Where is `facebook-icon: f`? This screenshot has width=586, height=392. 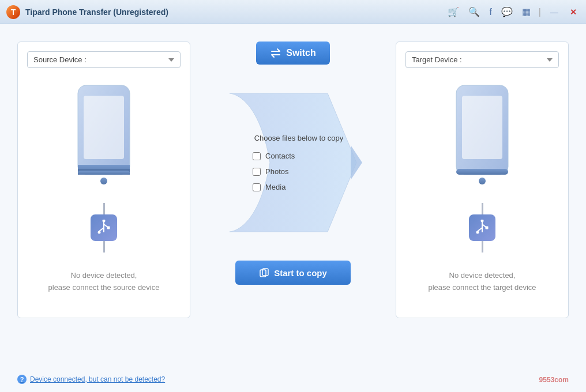
facebook-icon: f is located at coordinates (490, 12).